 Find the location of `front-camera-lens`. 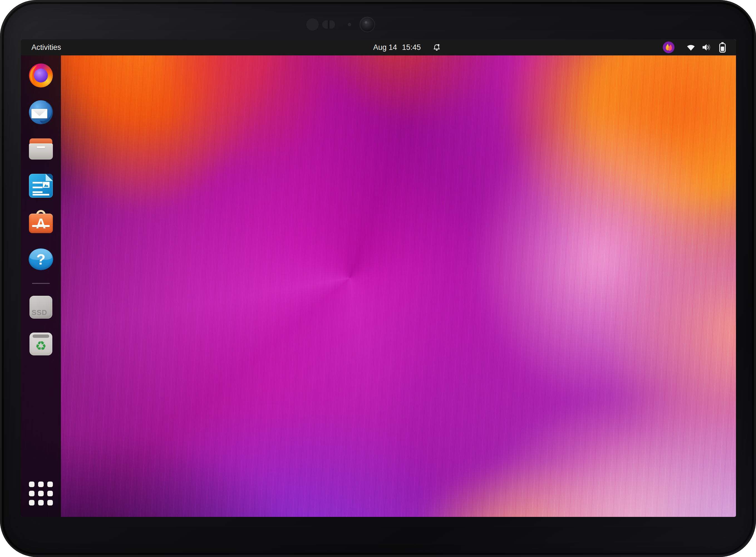

front-camera-lens is located at coordinates (367, 25).